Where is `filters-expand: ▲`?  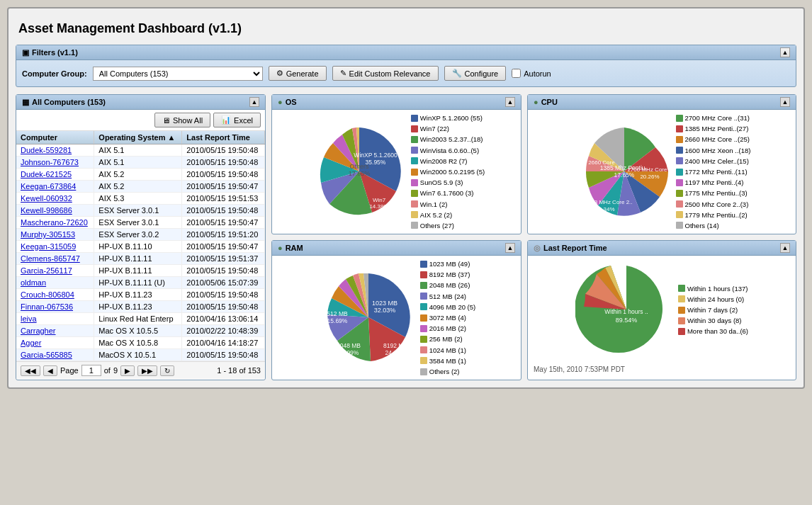
filters-expand: ▲ is located at coordinates (785, 52).